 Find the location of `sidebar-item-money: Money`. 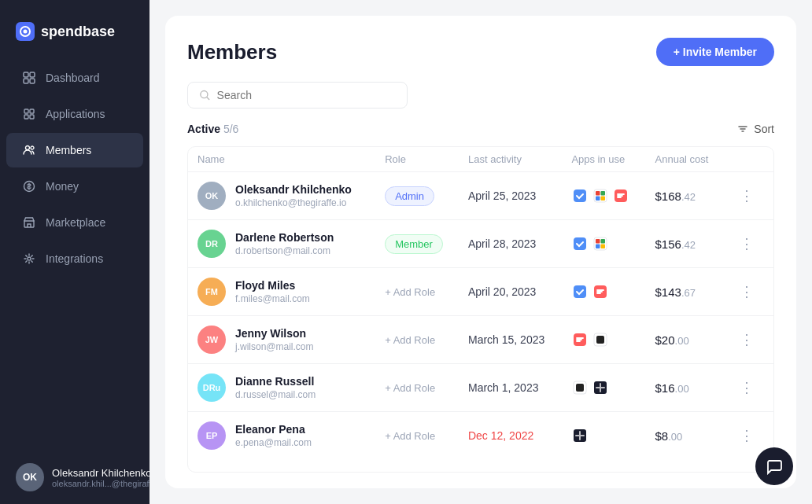

sidebar-item-money: Money is located at coordinates (75, 186).